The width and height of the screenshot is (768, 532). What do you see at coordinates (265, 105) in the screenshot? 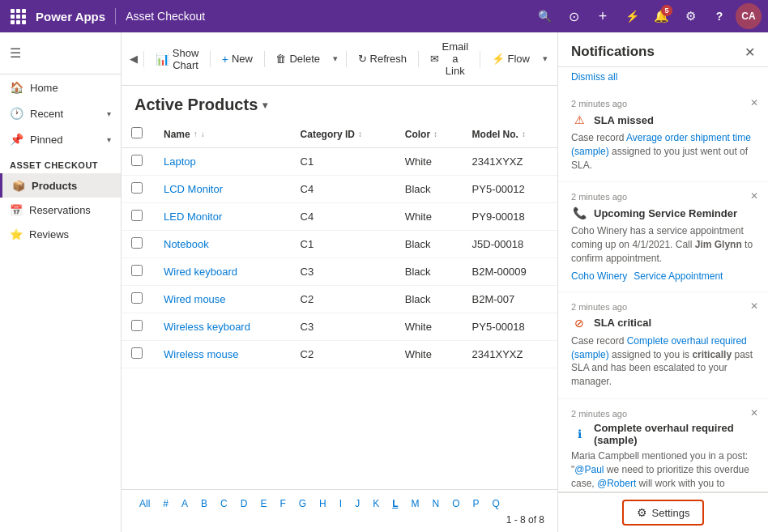
I see `view-title-dropdown-icon: ▾` at bounding box center [265, 105].